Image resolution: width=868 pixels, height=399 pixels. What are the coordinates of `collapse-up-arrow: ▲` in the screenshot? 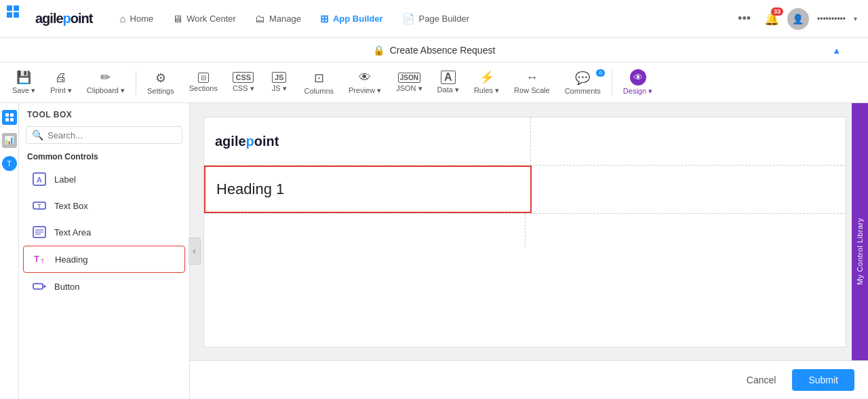 It's located at (837, 50).